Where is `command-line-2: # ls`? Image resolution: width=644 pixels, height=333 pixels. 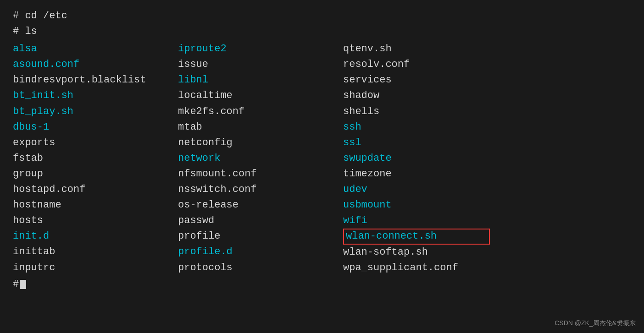
command-line-2: # ls is located at coordinates (322, 32).